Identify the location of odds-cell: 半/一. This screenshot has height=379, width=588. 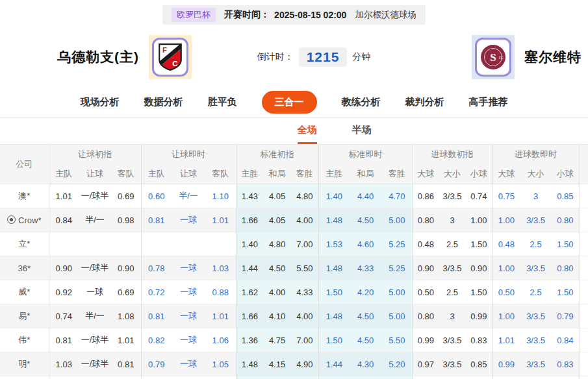
(95, 317).